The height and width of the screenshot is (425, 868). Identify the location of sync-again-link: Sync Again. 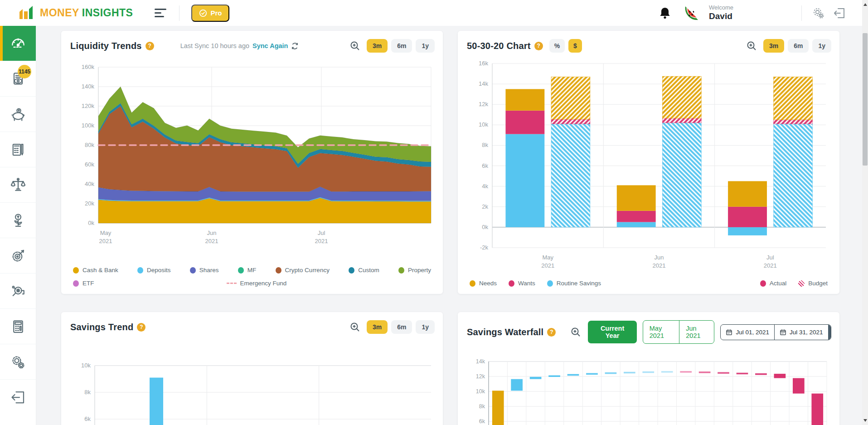
(270, 46).